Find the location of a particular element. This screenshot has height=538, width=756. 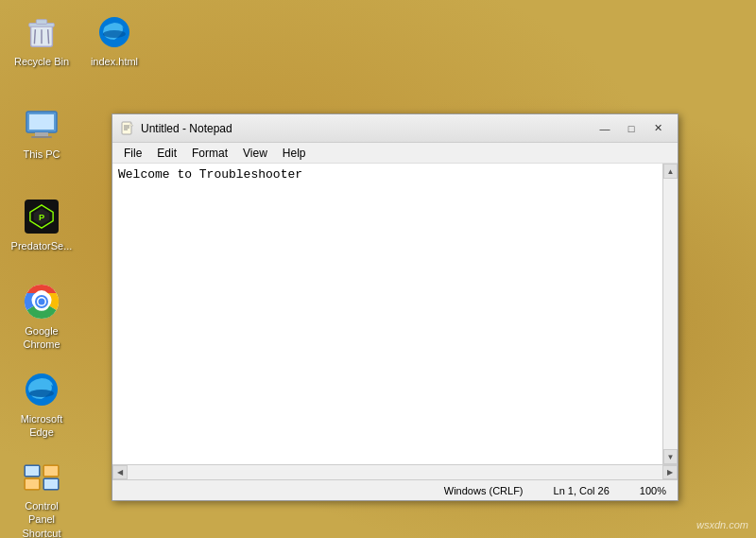

recycle-bin-label: Recycle Bin is located at coordinates (42, 61).